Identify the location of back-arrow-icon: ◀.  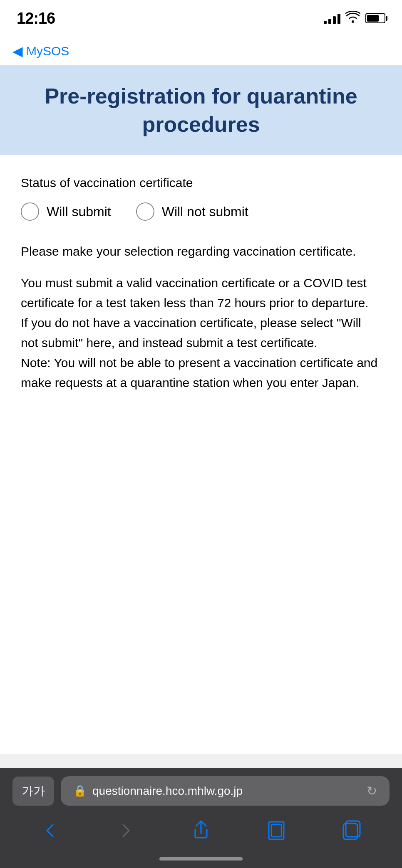
(17, 51).